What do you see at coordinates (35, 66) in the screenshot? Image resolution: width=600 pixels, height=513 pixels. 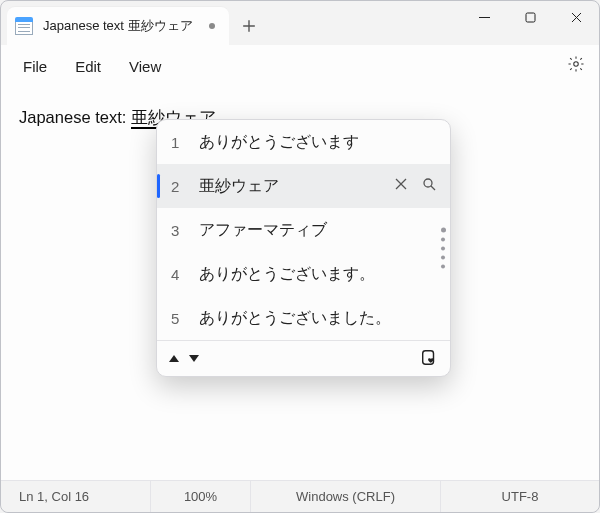 I see `menu-file: File` at bounding box center [35, 66].